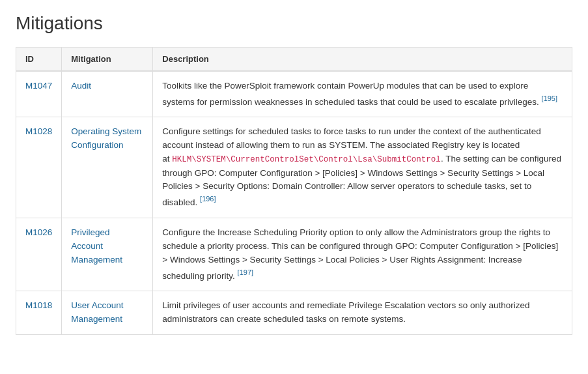 The width and height of the screenshot is (588, 374). Describe the element at coordinates (96, 246) in the screenshot. I see `mitigation-link: Privileged Account Management` at that location.